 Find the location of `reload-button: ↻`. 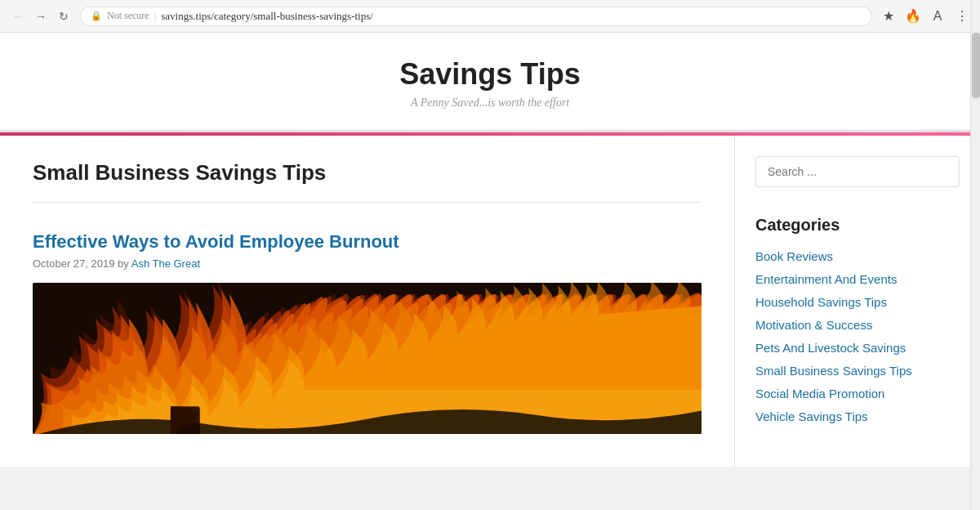

reload-button: ↻ is located at coordinates (64, 16).